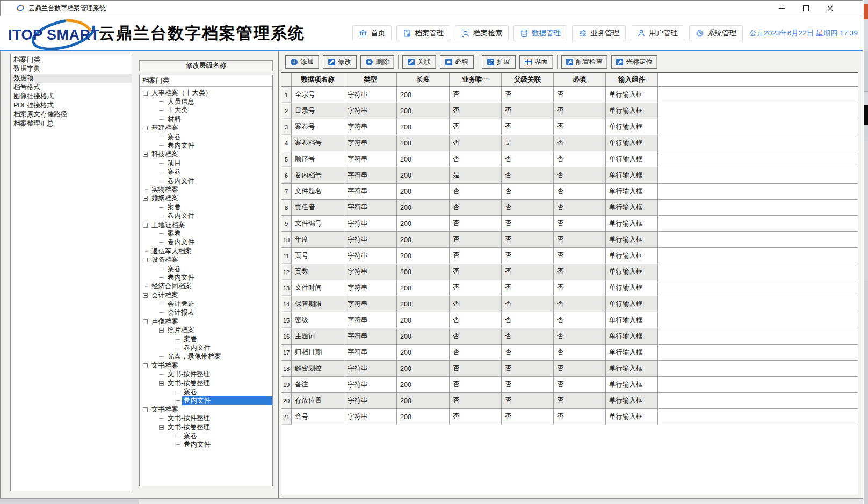 The height and width of the screenshot is (504, 868). What do you see at coordinates (318, 272) in the screenshot?
I see `table-cell: 页数` at bounding box center [318, 272].